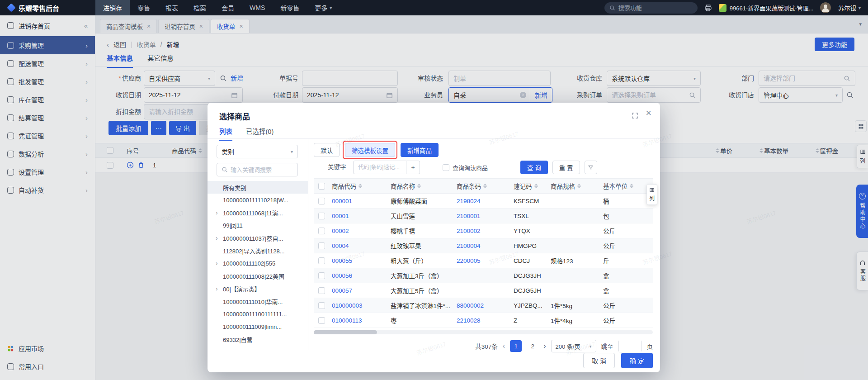 The image size is (868, 380). What do you see at coordinates (258, 187) in the screenshot?
I see `tree-item: 所有类别` at bounding box center [258, 187].